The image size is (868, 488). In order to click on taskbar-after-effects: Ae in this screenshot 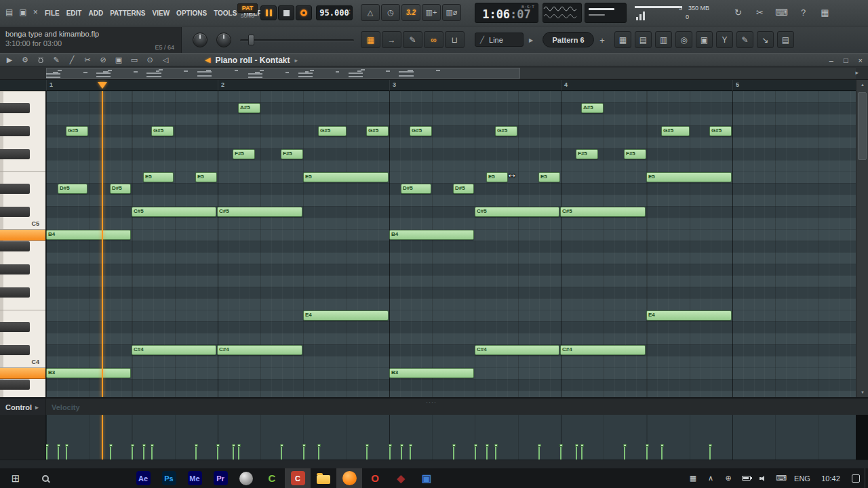, I will do `click(143, 479)`.